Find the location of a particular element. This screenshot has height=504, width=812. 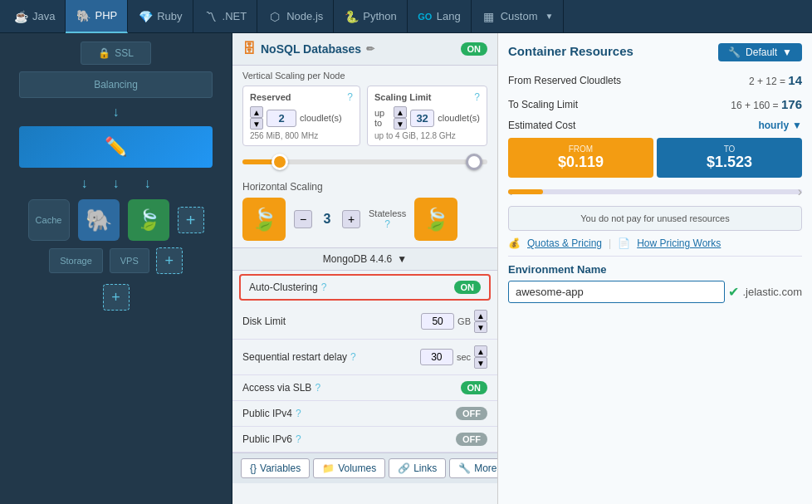

restart-decrement: ▼ is located at coordinates (481, 363).